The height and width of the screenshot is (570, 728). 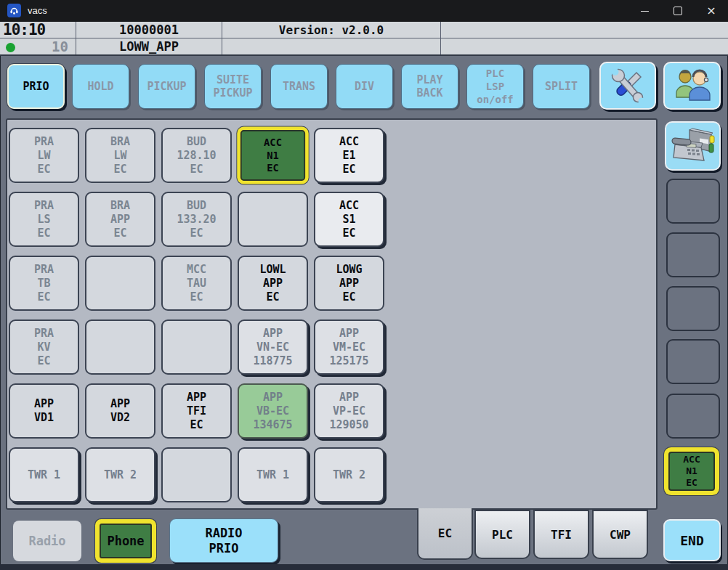 I want to click on status-bar: 10:10 10 10000001 LOWW_APP Version: v2.0…, so click(x=364, y=39).